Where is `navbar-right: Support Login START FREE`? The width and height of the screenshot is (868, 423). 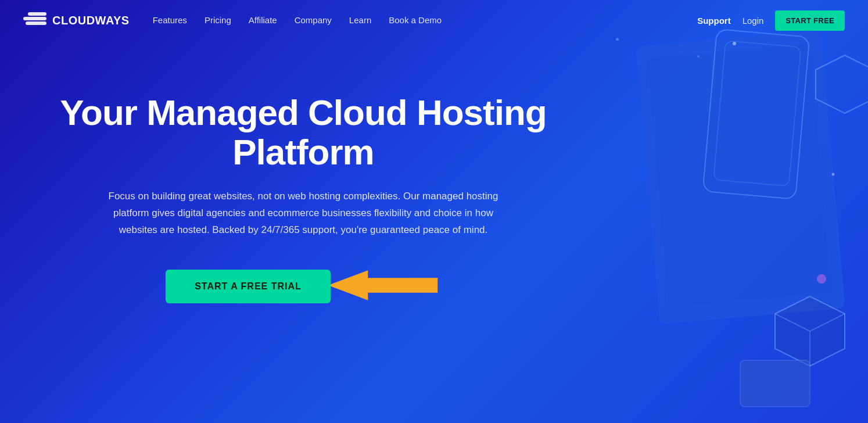
navbar-right: Support Login START FREE is located at coordinates (771, 21).